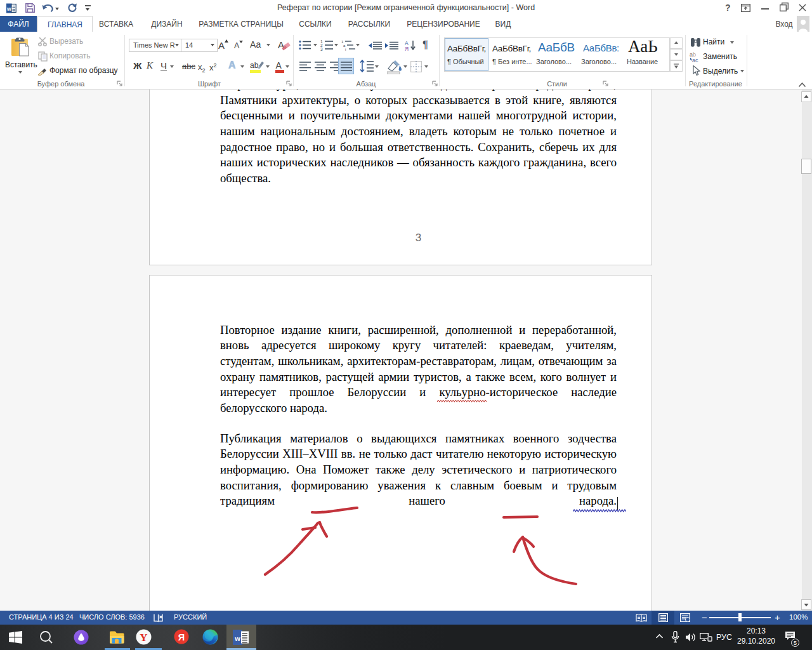 This screenshot has width=812, height=650. What do you see at coordinates (322, 49) in the screenshot?
I see `svg-text: 3` at bounding box center [322, 49].